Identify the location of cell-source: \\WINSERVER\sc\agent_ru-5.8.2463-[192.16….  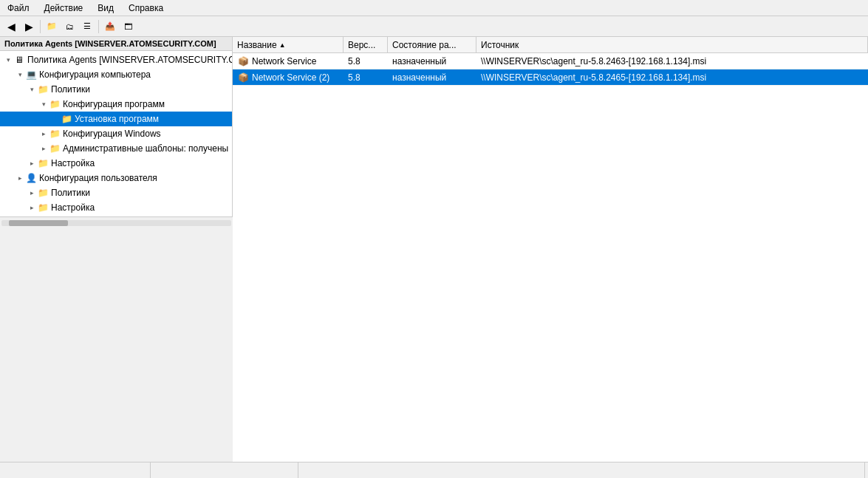
(672, 61).